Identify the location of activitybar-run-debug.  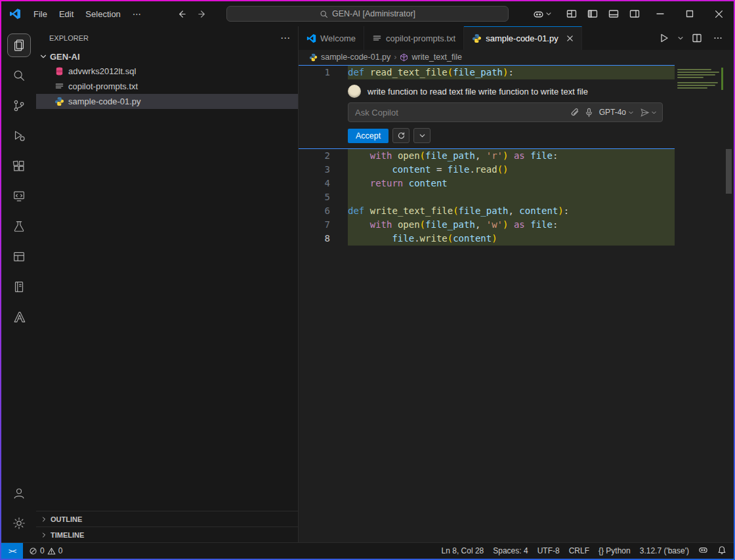
(19, 136).